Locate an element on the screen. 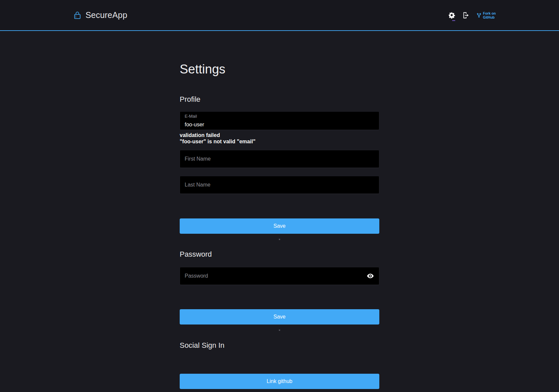 The height and width of the screenshot is (392, 559). lock-icon is located at coordinates (77, 15).